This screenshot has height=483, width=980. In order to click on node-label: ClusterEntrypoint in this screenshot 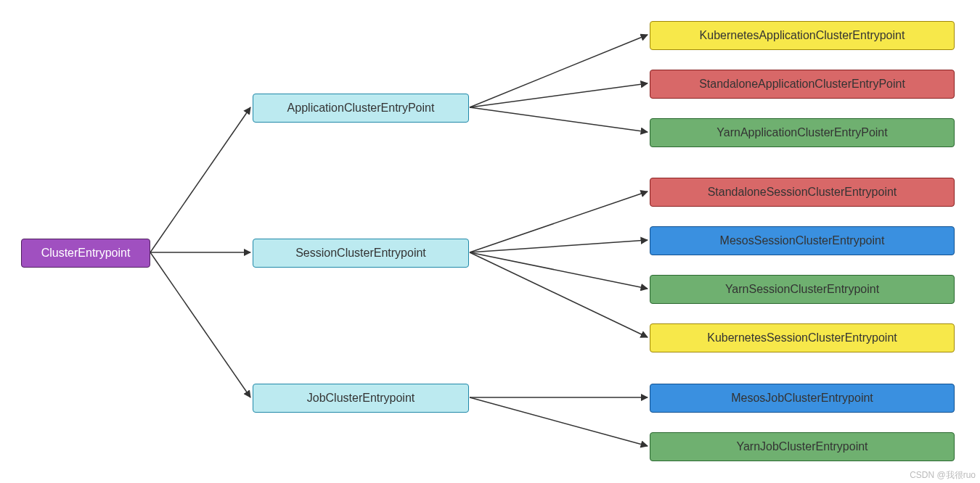, I will do `click(86, 253)`.